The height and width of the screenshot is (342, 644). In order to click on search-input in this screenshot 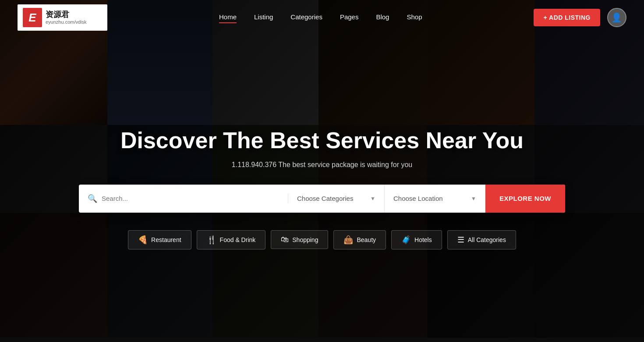, I will do `click(190, 198)`.